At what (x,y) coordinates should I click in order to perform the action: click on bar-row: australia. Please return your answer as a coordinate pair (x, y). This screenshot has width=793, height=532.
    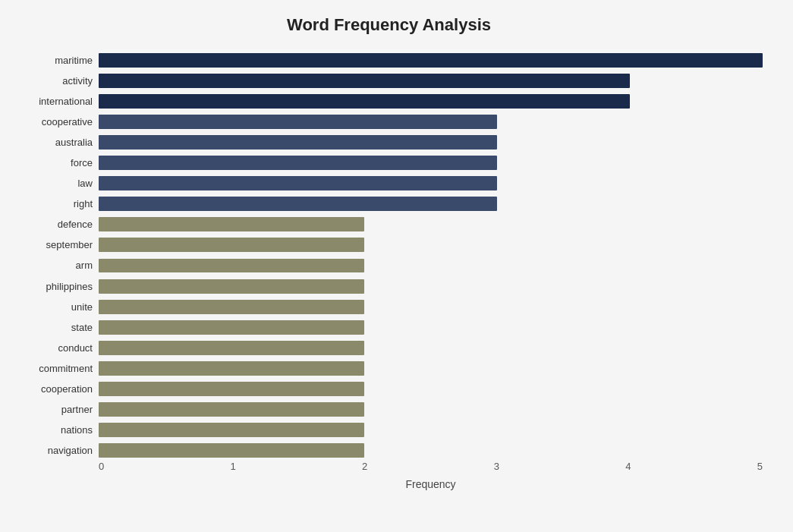
    Looking at the image, I should click on (389, 143).